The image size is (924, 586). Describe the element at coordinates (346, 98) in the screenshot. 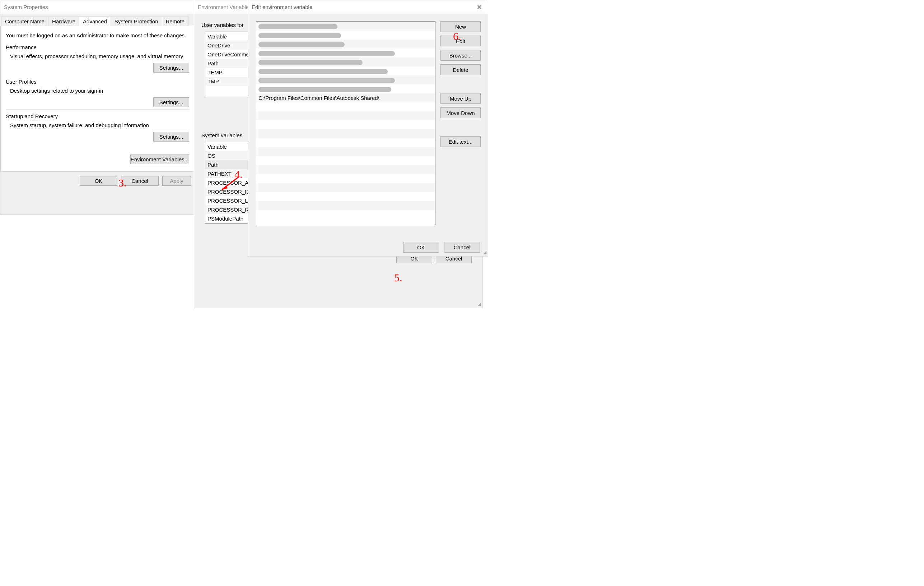

I see `path-entry-visible: C:\Program Files\Common Files\Autodesk S…` at that location.